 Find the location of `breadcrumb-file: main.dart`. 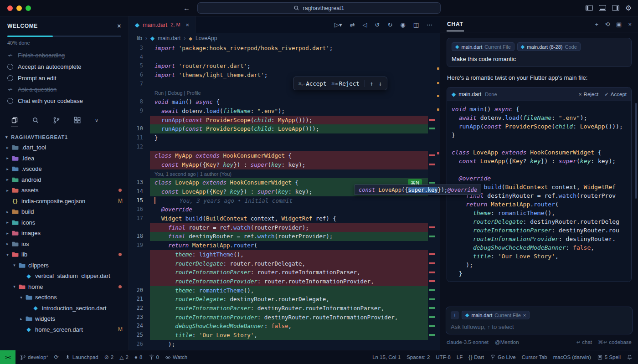

breadcrumb-file: main.dart is located at coordinates (169, 38).